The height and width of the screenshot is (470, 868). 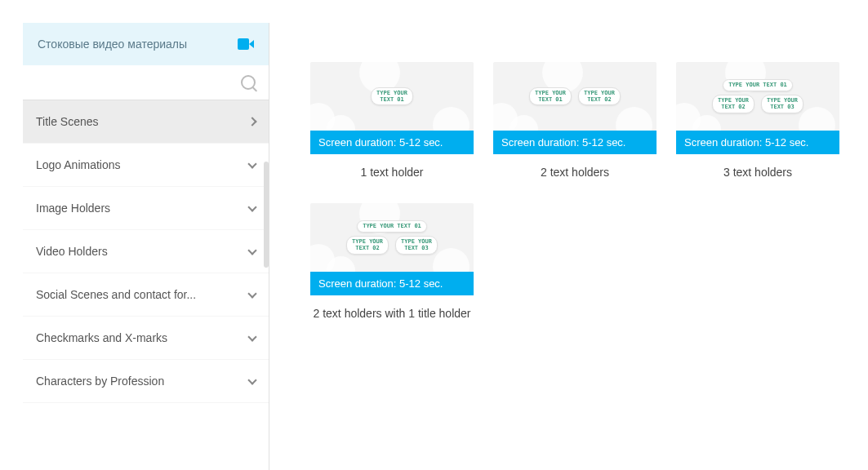 What do you see at coordinates (145, 382) in the screenshot?
I see `category-item: Characters by Profession` at bounding box center [145, 382].